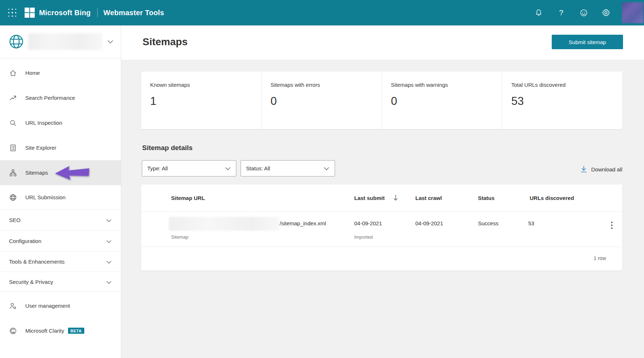 The image size is (644, 358). Describe the element at coordinates (13, 73) in the screenshot. I see `home-icon` at that location.